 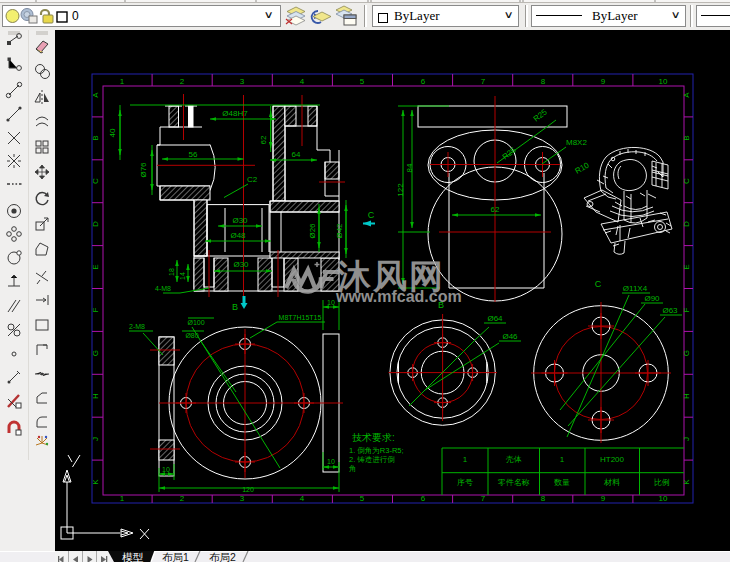 I want to click on svg-text: 2-M8, so click(x=137, y=326).